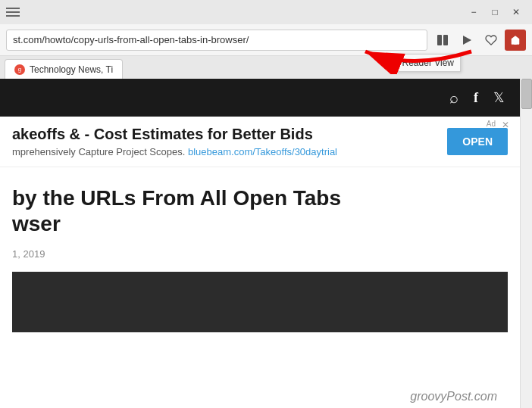  Describe the element at coordinates (491, 40) in the screenshot. I see `favorite-button` at that location.